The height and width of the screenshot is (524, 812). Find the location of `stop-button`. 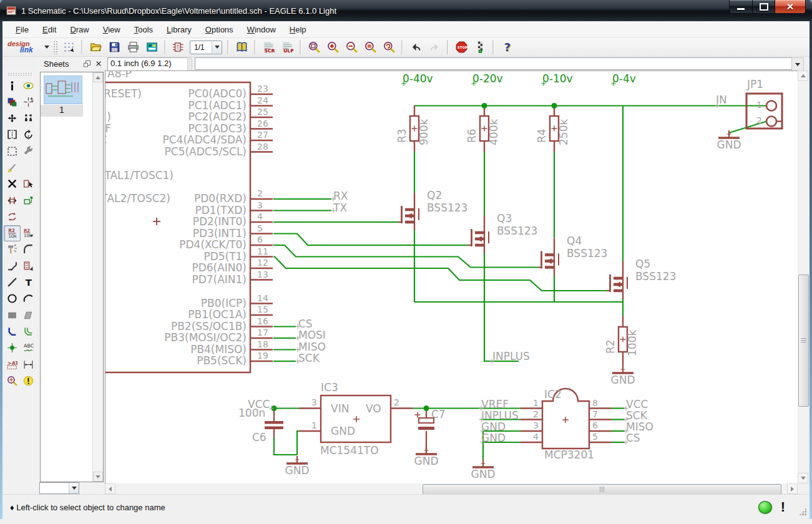

stop-button is located at coordinates (461, 47).